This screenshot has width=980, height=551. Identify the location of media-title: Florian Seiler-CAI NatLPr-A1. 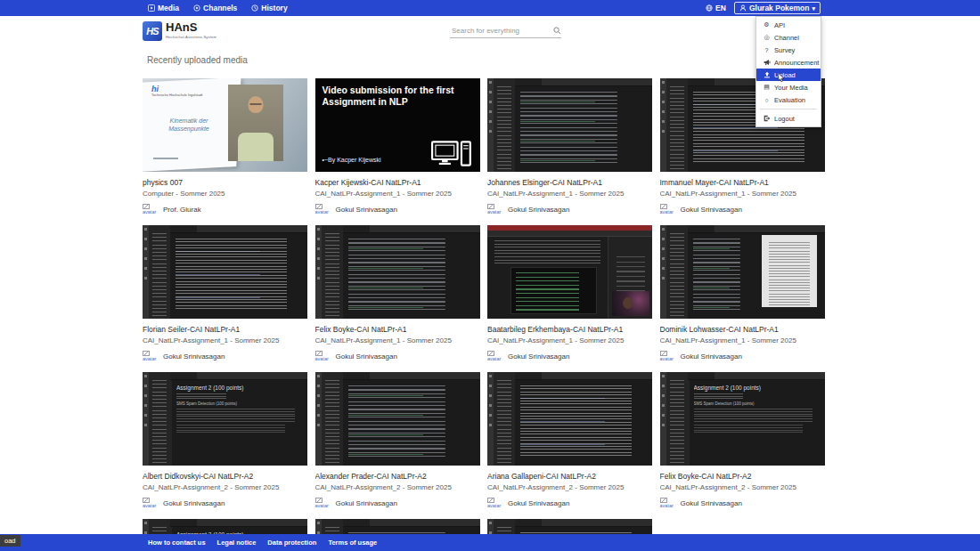
(225, 329).